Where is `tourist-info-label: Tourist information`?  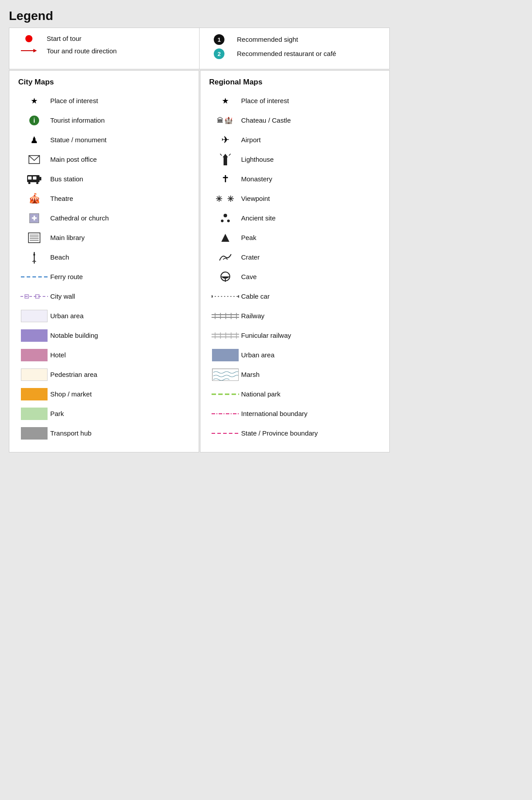
tourist-info-label: Tourist information is located at coordinates (77, 120).